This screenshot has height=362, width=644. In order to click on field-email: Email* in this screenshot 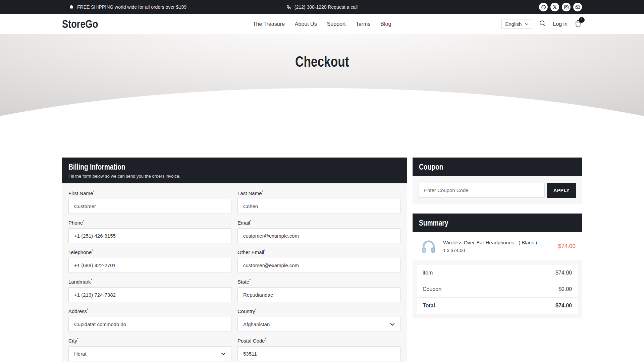, I will do `click(319, 231)`.